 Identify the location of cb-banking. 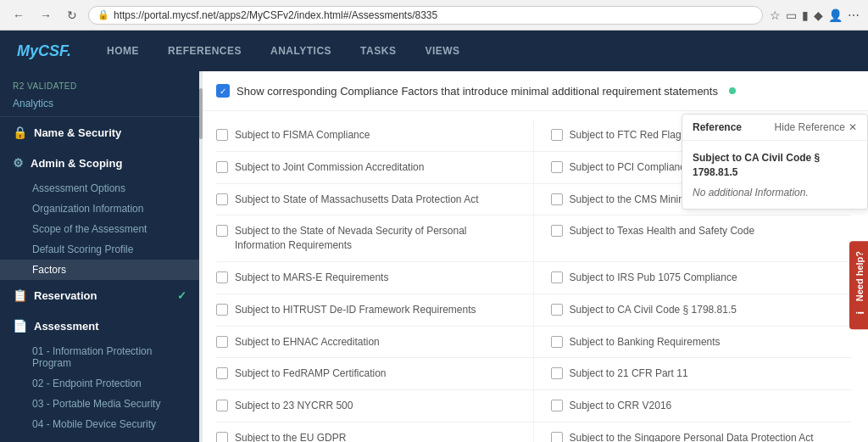
(557, 342).